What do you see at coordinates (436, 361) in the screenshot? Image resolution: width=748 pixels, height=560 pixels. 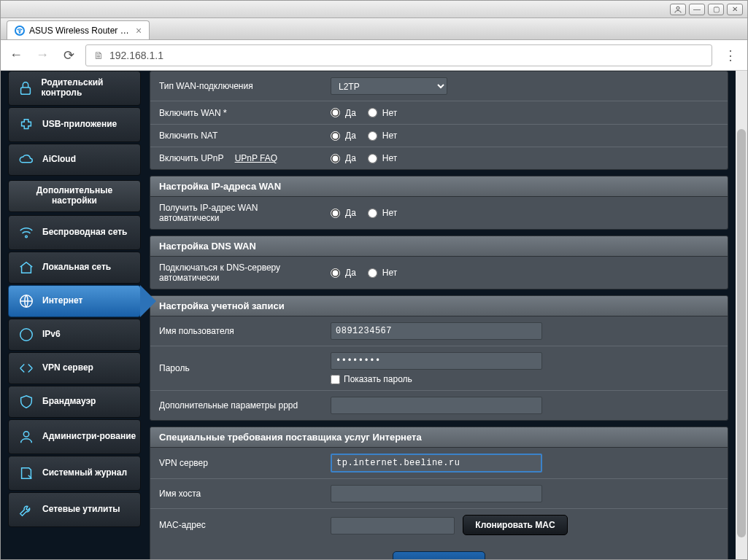 I see `password-input` at bounding box center [436, 361].